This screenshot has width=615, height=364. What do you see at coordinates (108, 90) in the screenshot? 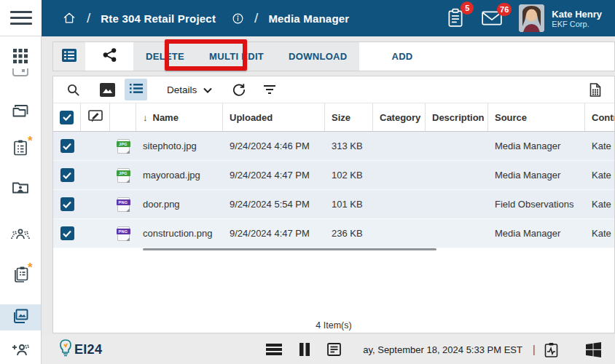
I see `thumbnail-view-button` at bounding box center [108, 90].